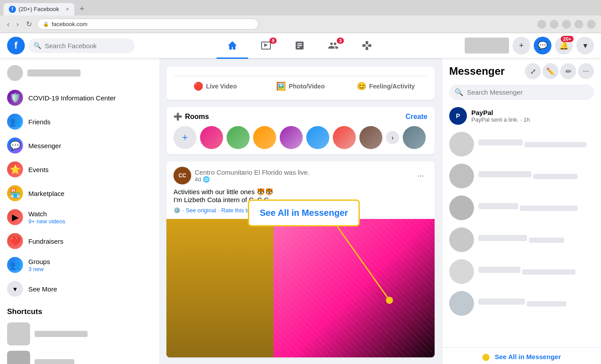  What do you see at coordinates (551, 71) in the screenshot?
I see `new-chat-icon: ✏️` at bounding box center [551, 71].